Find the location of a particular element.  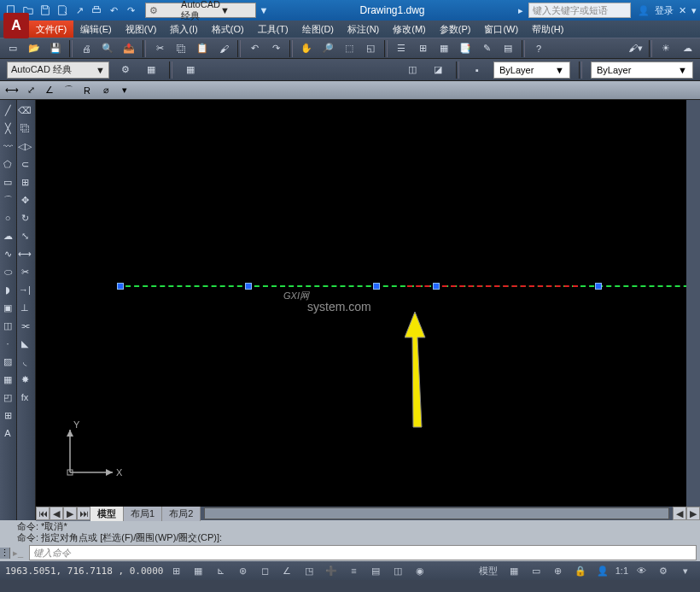

tab-layout2: 布局2 is located at coordinates (181, 513).